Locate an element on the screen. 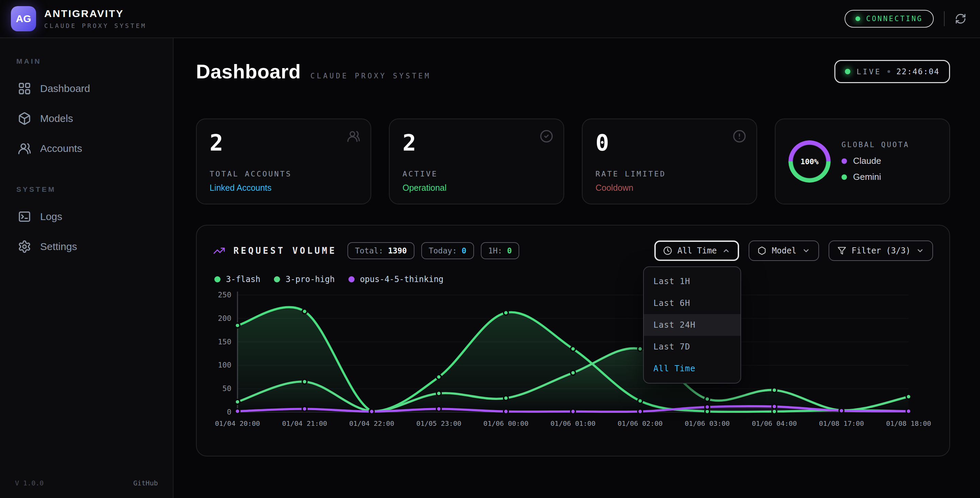 The width and height of the screenshot is (980, 498). chevron-up-icon is located at coordinates (726, 251).